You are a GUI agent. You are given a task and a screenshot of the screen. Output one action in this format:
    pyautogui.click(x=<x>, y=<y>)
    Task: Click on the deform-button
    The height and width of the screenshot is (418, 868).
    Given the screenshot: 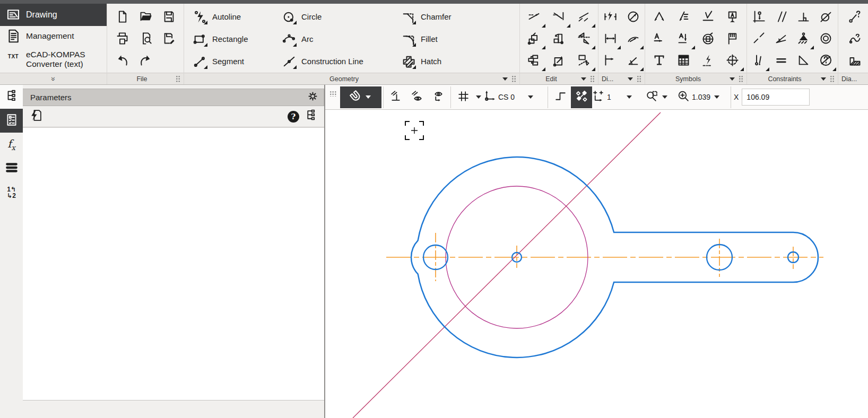 What is the action you would take?
    pyautogui.click(x=584, y=62)
    